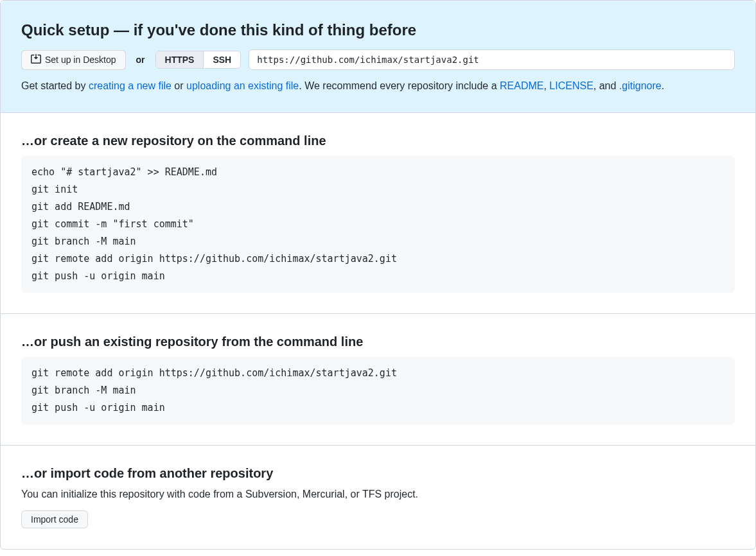 Image resolution: width=756 pixels, height=556 pixels. Describe the element at coordinates (522, 86) in the screenshot. I see `readme-link: README` at that location.